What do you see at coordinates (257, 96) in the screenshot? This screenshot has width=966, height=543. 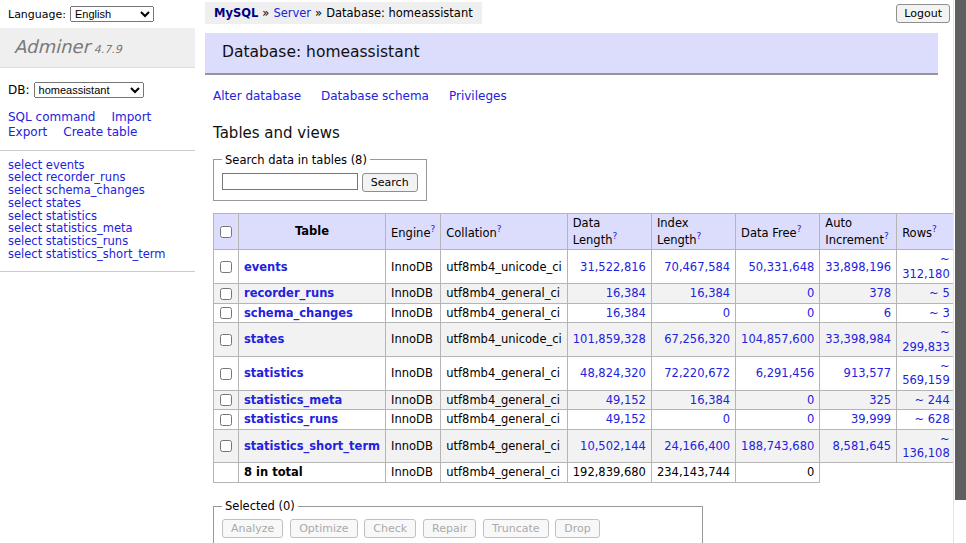 I see `alter-database-link: Alter database` at bounding box center [257, 96].